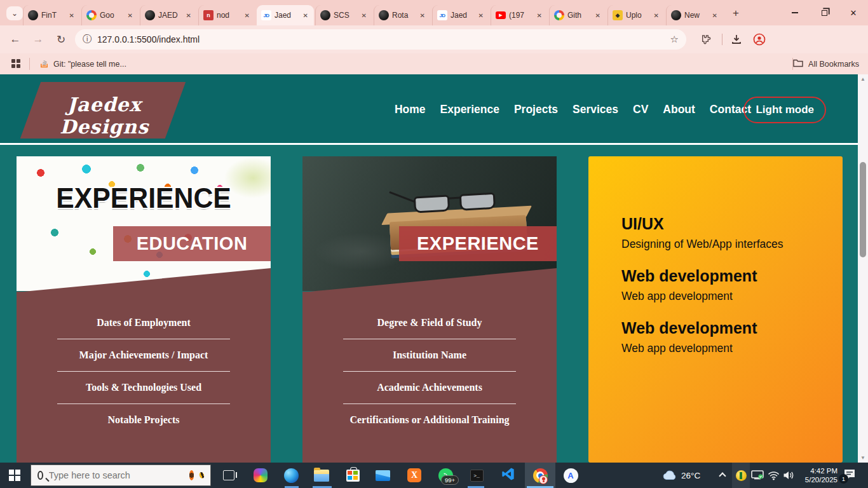  Describe the element at coordinates (402, 15) in the screenshot. I see `browser-tab: Rota✕` at that location.